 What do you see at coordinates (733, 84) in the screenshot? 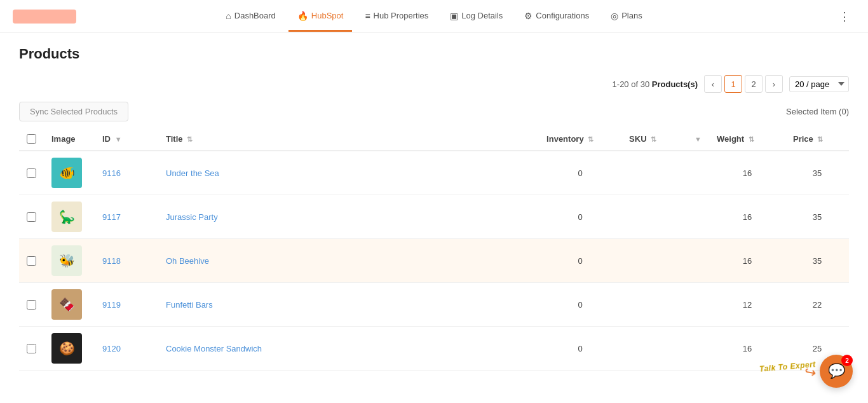
I see `pagination-page-1: 1` at bounding box center [733, 84].